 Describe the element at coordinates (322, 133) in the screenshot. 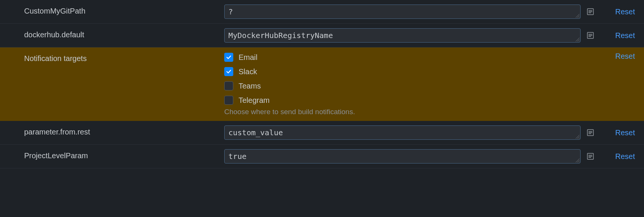

I see `parameter-row: parameter.from.rest Reset` at that location.